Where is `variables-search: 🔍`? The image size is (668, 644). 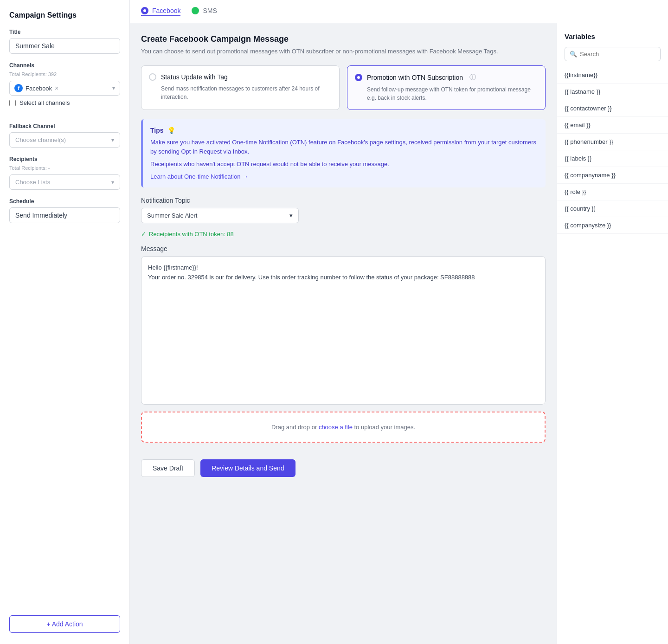 variables-search: 🔍 is located at coordinates (612, 54).